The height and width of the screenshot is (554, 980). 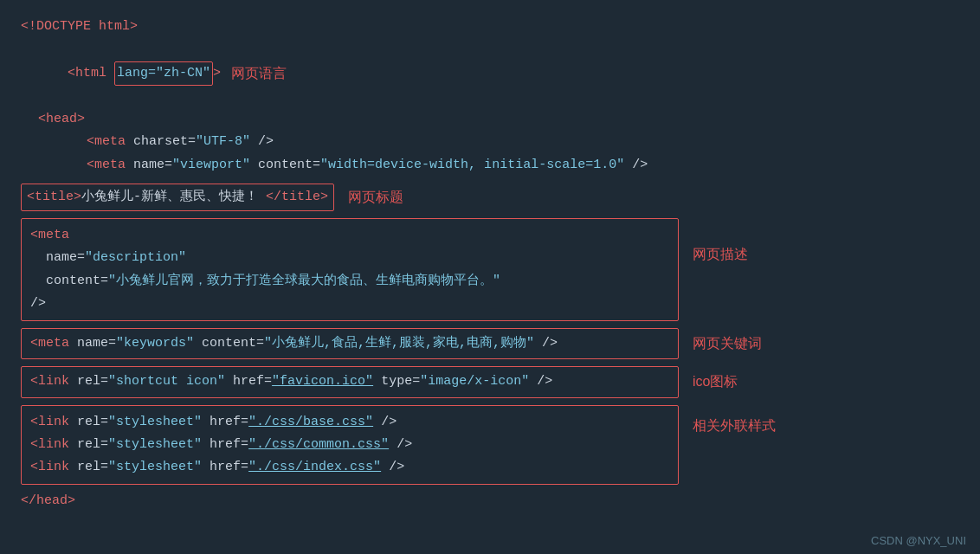 I want to click on link-ico-box: <link rel="shortcut icon" href="favicon.…, so click(x=350, y=382).